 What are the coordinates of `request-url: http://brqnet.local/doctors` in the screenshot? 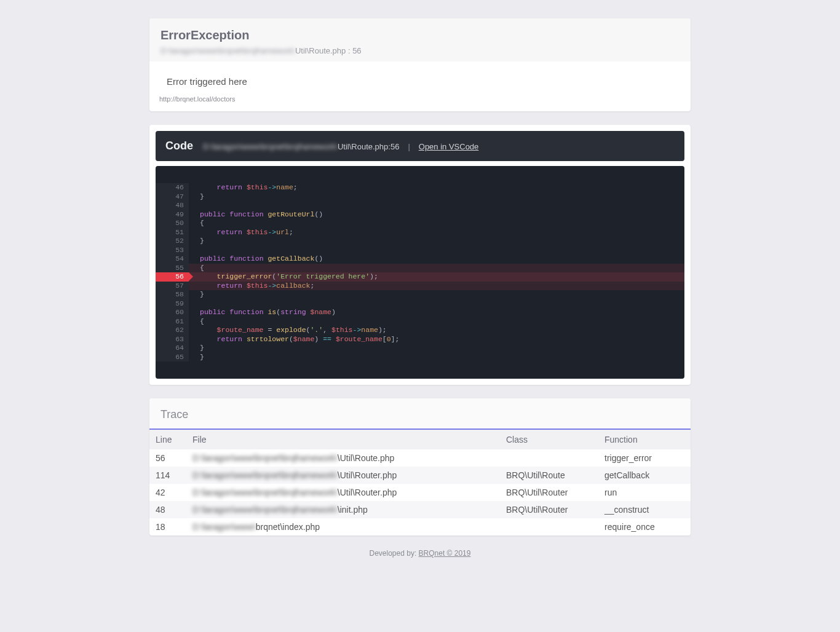 It's located at (420, 103).